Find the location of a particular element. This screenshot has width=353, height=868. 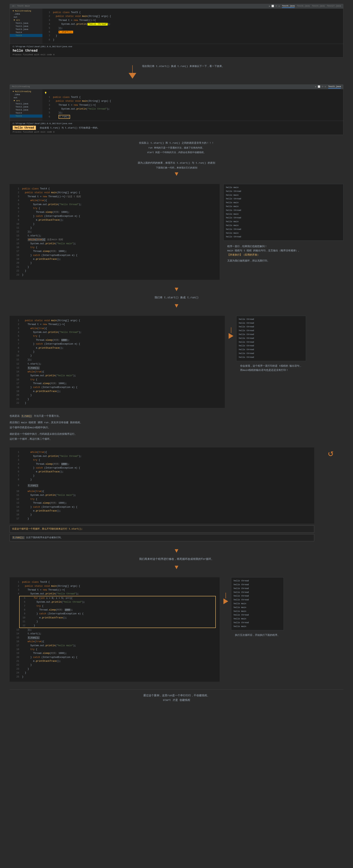

code-area-1: 1 public class Test5 { 2 public static v… is located at coordinates (193, 26).